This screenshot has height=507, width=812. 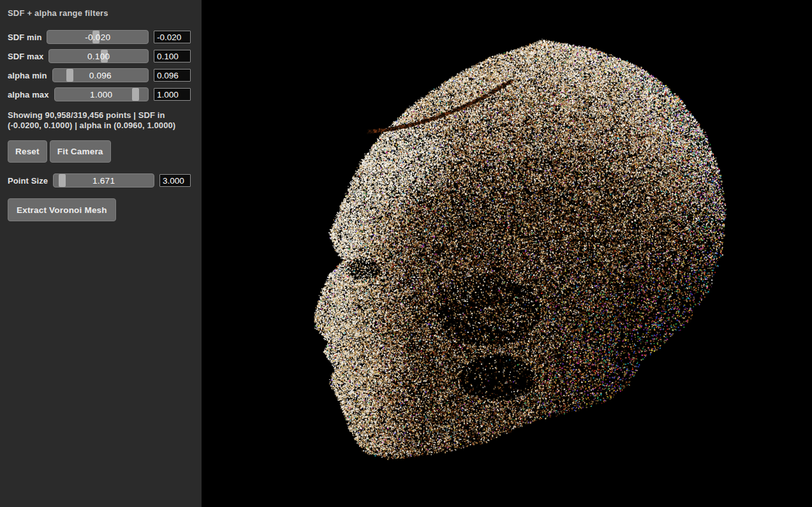 What do you see at coordinates (70, 75) in the screenshot?
I see `alpha-min-slider-handle` at bounding box center [70, 75].